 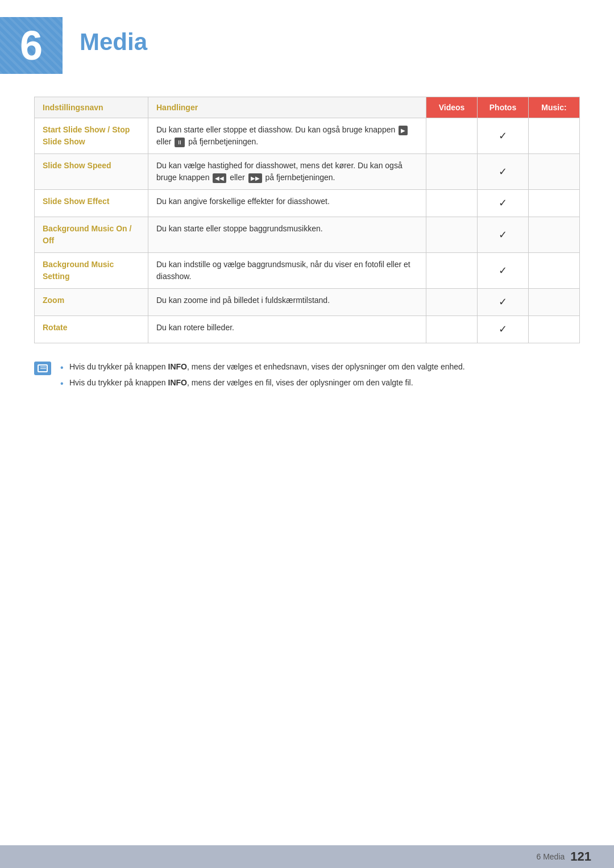 I want to click on note-icon, so click(x=43, y=368).